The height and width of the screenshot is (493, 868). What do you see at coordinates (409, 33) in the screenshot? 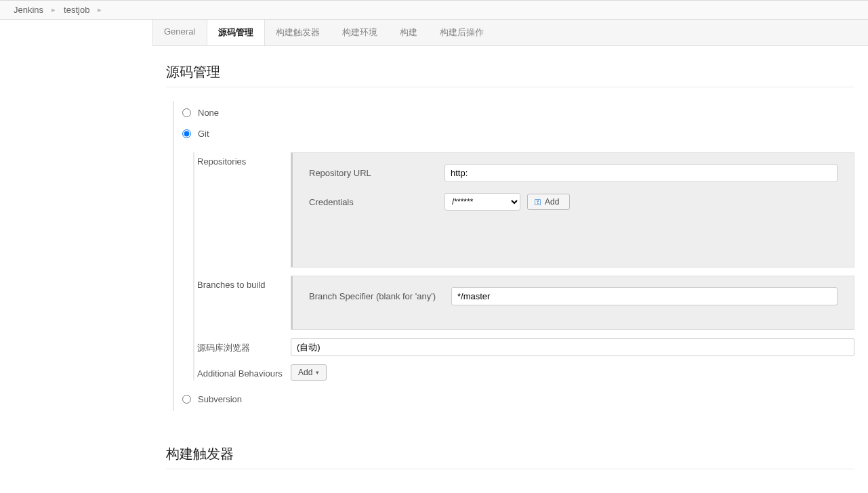
I see `tab-build: 构建` at bounding box center [409, 33].